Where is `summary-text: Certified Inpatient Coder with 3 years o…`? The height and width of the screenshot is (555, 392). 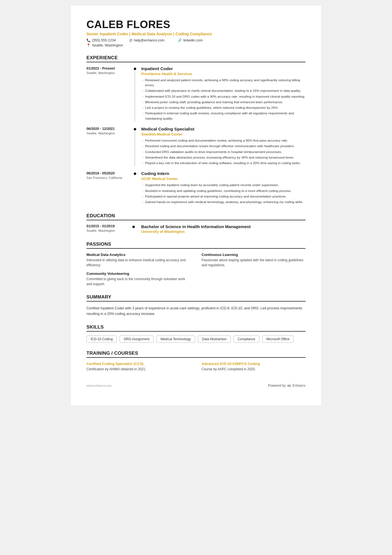
summary-text: Certified Inpatient Coder with 3 years o… is located at coordinates (196, 311).